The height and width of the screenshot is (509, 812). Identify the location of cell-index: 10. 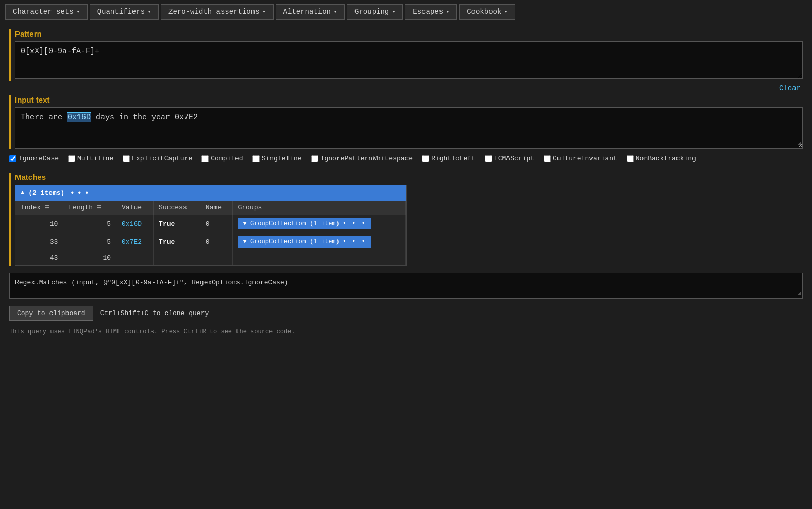
(39, 224).